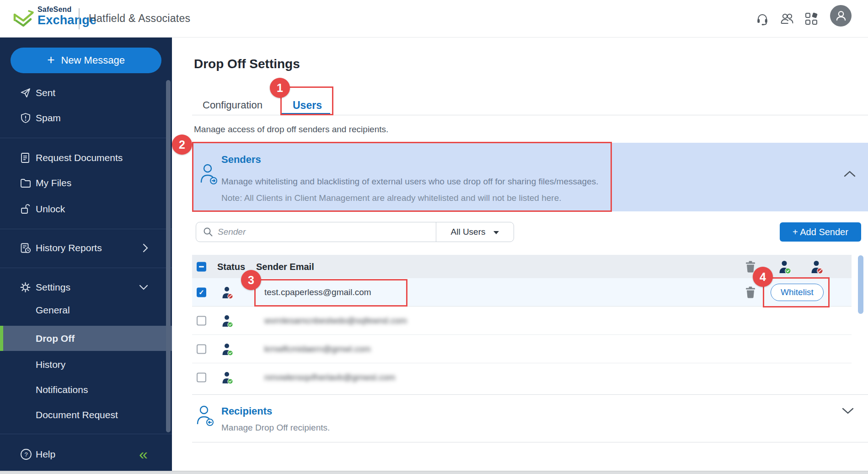  I want to click on sidebar-item-my-files: My Files, so click(86, 183).